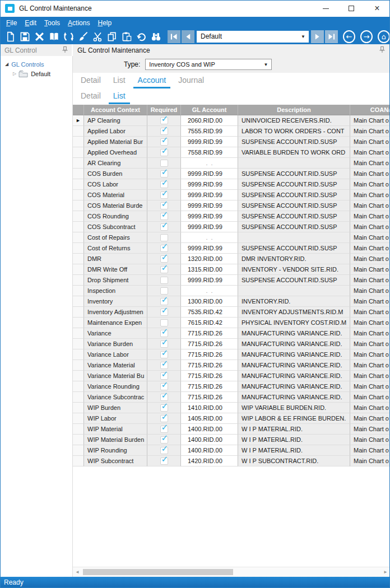 This screenshot has width=390, height=588. Describe the element at coordinates (231, 237) in the screenshot. I see `table-row: Cost of Repairs. .Main Chart o` at that location.